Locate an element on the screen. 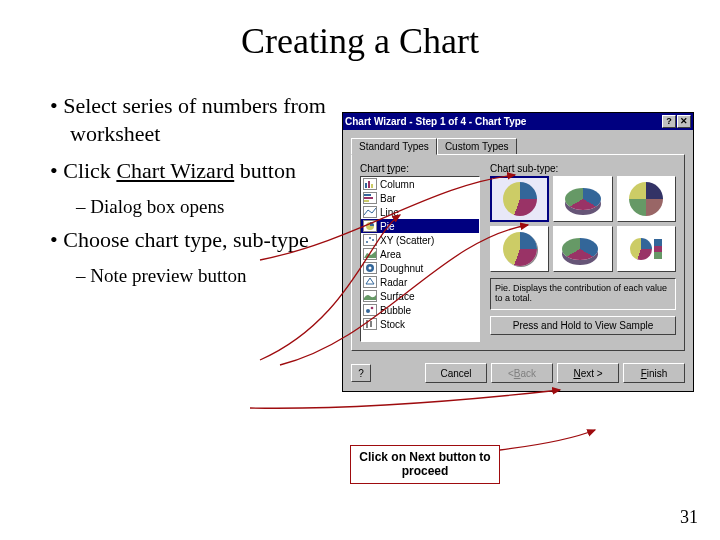  chart-type-xy-scatter-: XY (Scatter) is located at coordinates (420, 240).